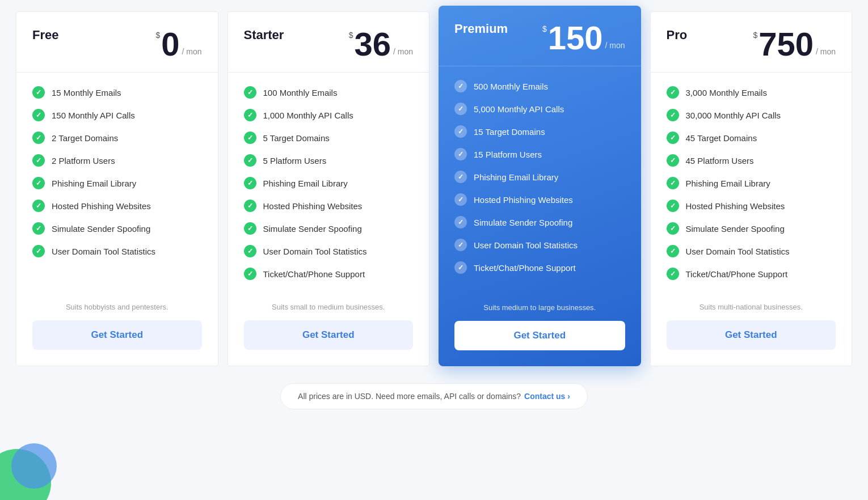 Image resolution: width=868 pixels, height=500 pixels. What do you see at coordinates (117, 307) in the screenshot?
I see `plan-tagline-free: Suits hobbyists and pentesters.` at bounding box center [117, 307].